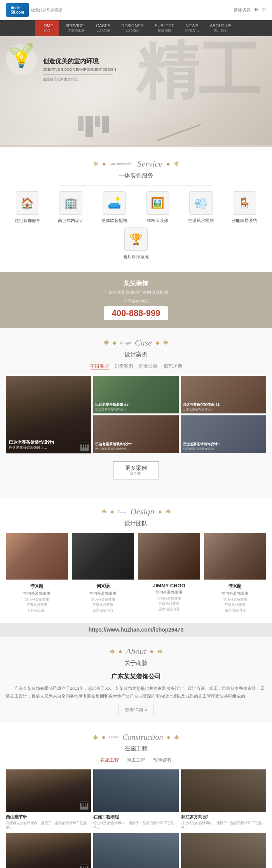 Image resolution: width=272 pixels, height=868 pixels. I want to click on about-cn-title: 关于商脉, so click(136, 663).